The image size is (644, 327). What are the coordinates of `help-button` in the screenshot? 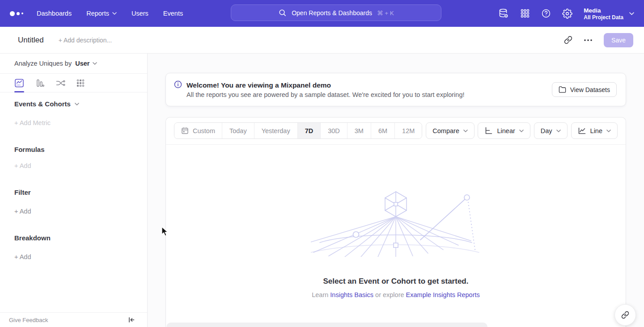 It's located at (546, 13).